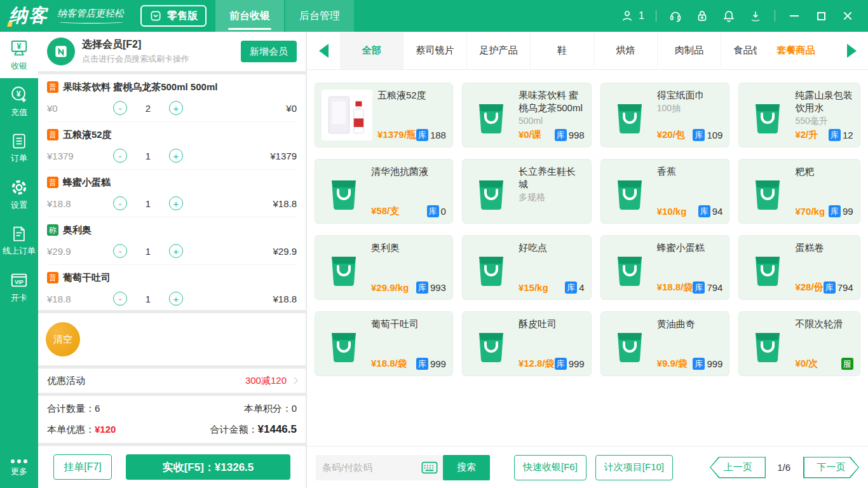  Describe the element at coordinates (536, 363) in the screenshot. I see `product-price: ¥12.8/袋` at that location.